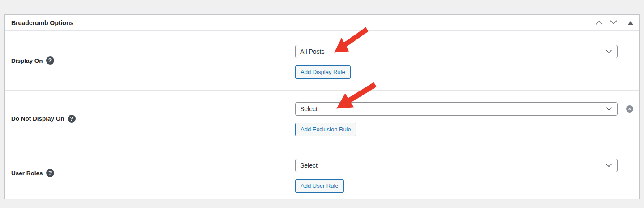 The height and width of the screenshot is (208, 644). I want to click on dismiss-icon: ✕, so click(630, 109).